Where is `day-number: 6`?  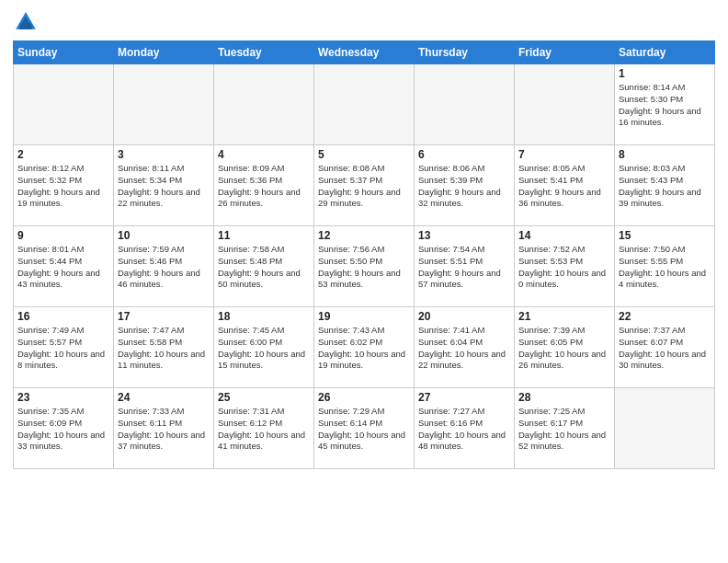 day-number: 6 is located at coordinates (464, 155).